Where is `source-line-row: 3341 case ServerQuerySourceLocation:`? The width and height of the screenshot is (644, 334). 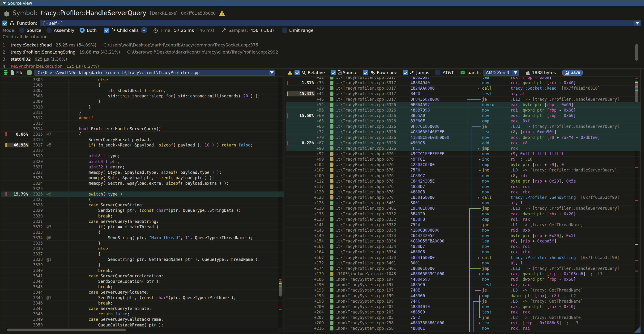 source-line-row: 3341 case ServerQuerySourceLocation: is located at coordinates (142, 276).